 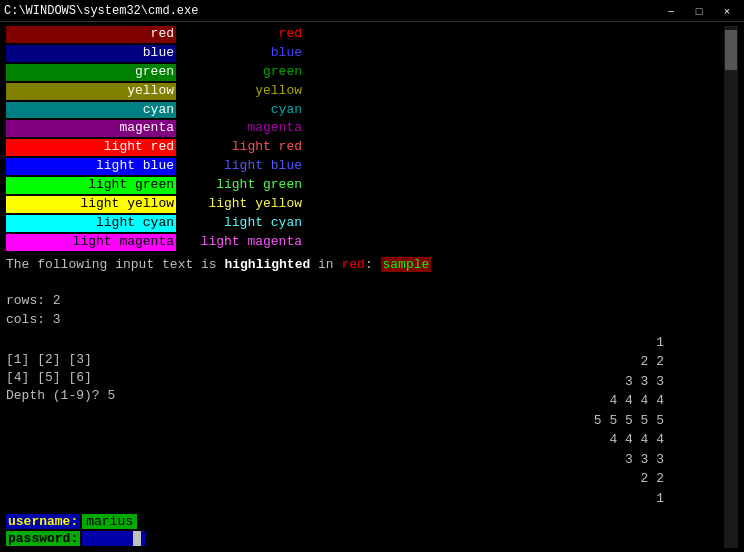 What do you see at coordinates (300, 360) in the screenshot?
I see `matrix-line1: [1] [2] [3]` at bounding box center [300, 360].